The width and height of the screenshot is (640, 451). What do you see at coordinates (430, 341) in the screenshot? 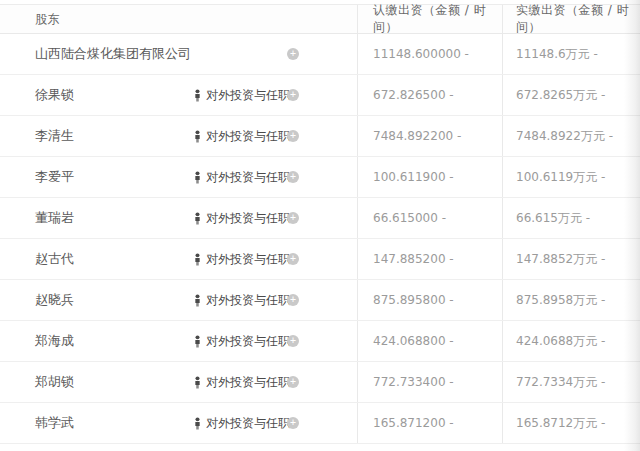
I see `subscribed-capital-cell: 424.068800 -` at bounding box center [430, 341].